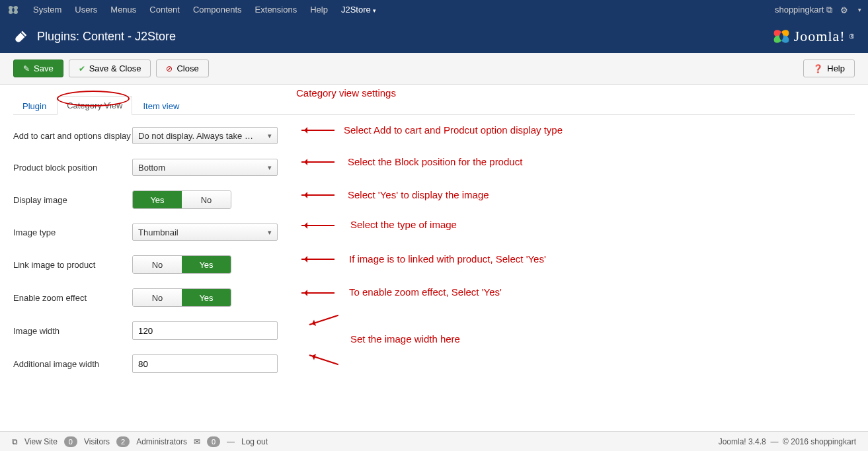  Describe the element at coordinates (818, 69) in the screenshot. I see `help-icon: ❓` at that location.